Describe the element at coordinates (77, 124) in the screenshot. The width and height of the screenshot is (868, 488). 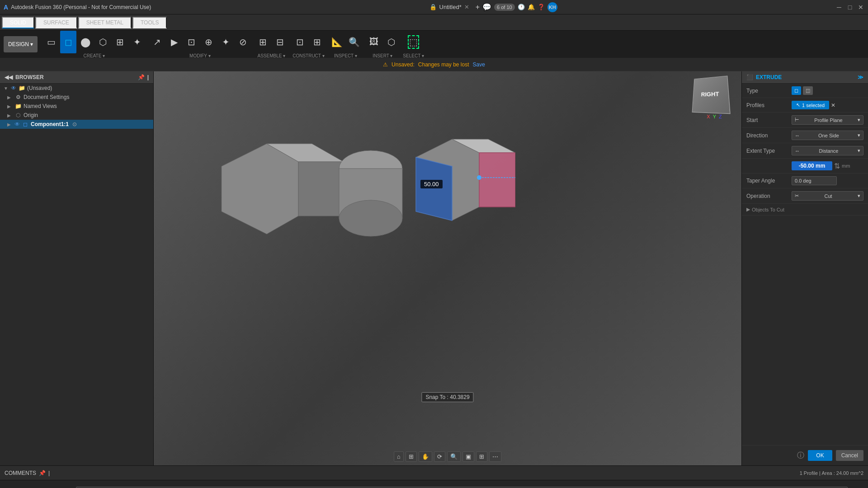
I see `browser-component1: ▶ 👁 ◻ Component1:1 ⊙` at that location.